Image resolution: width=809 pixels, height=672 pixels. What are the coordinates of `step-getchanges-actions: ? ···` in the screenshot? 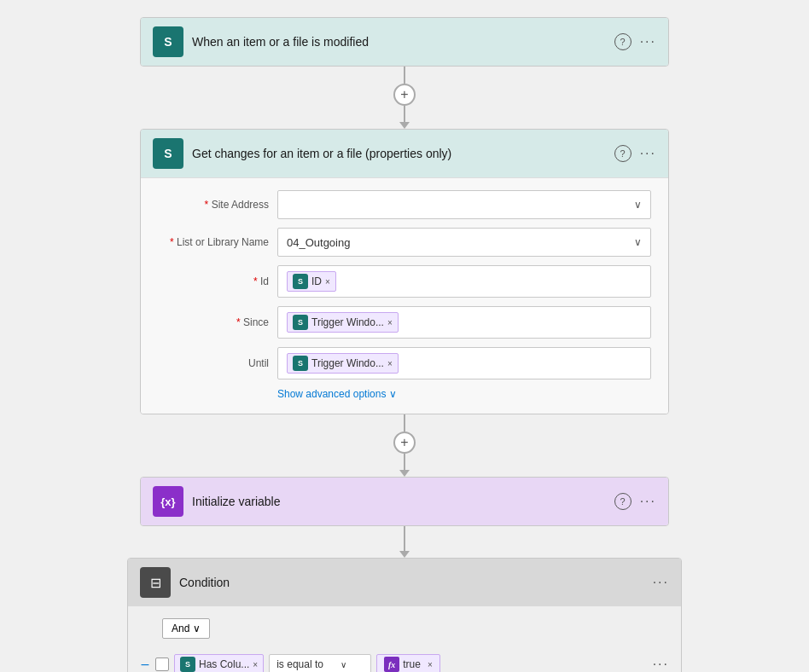 It's located at (635, 154).